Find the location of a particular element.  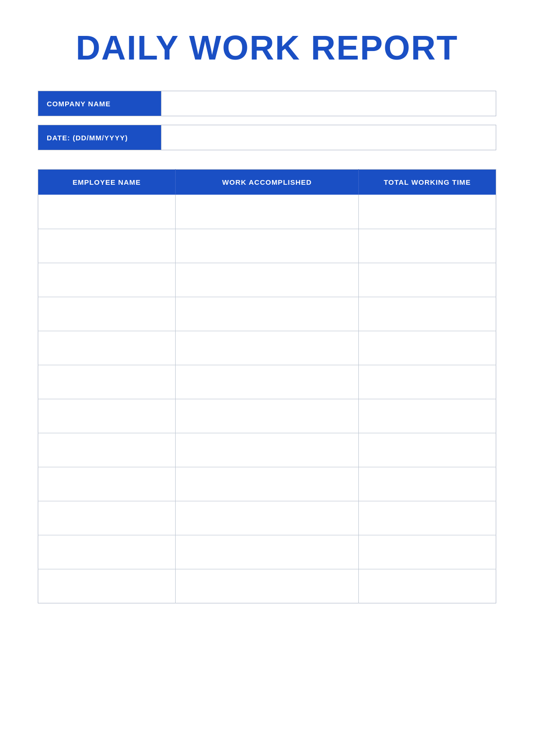

table-header-row: EMPLOYEE NAME WORK ACCOMPLISHED TOTAL WO… is located at coordinates (267, 182).